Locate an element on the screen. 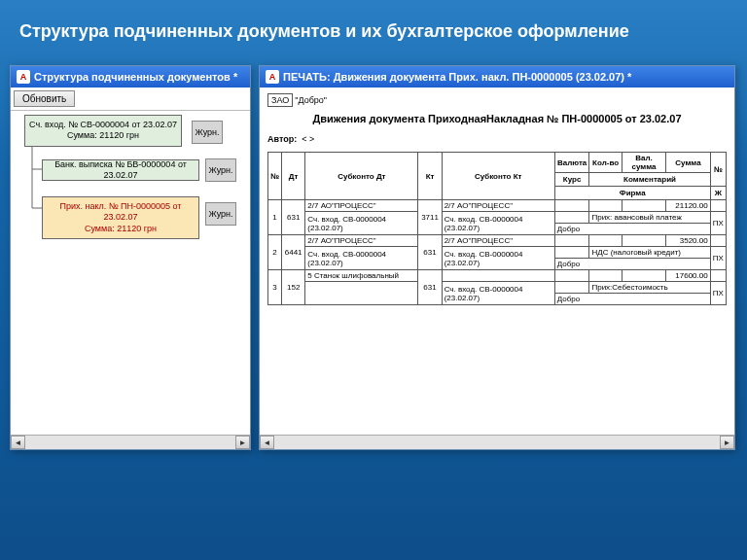 The image size is (747, 560). slide-title: Структура подчиненных документов и их бу… is located at coordinates (374, 33).